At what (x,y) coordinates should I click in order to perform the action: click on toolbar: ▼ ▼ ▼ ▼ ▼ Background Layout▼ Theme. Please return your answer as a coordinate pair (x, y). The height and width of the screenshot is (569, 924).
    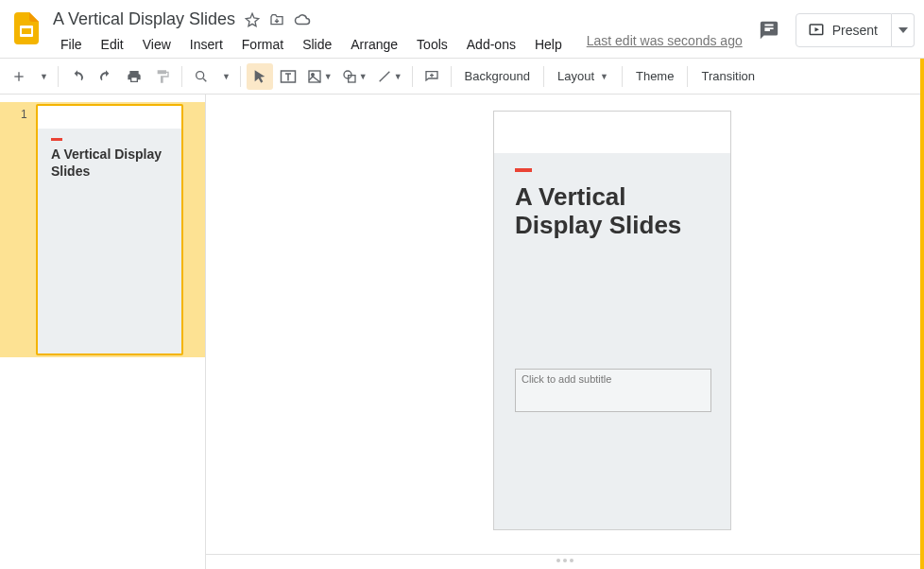
    Looking at the image, I should click on (462, 77).